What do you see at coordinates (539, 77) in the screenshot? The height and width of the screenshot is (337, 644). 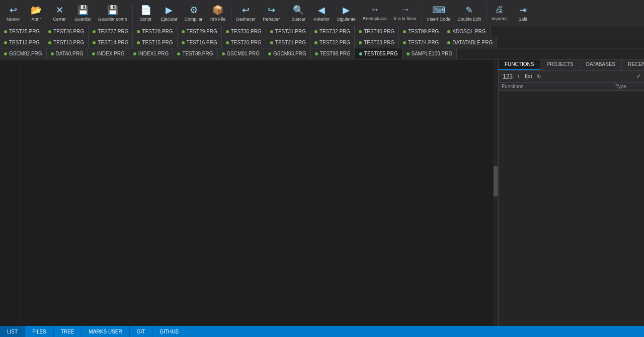 I see `refresh-button: ↻` at bounding box center [539, 77].